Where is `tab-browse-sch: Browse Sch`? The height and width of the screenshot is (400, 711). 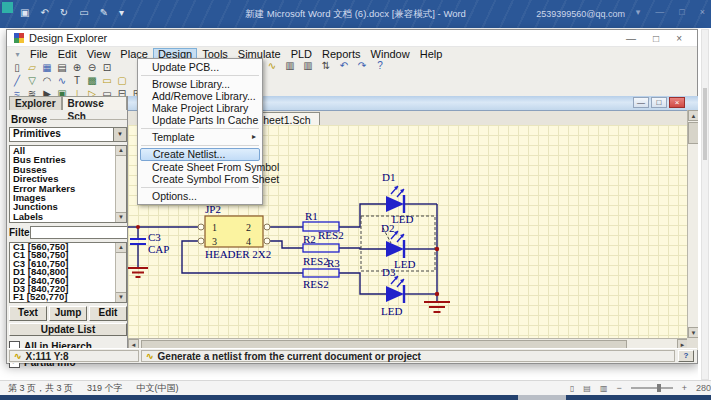
tab-browse-sch: Browse Sch is located at coordinates (94, 103).